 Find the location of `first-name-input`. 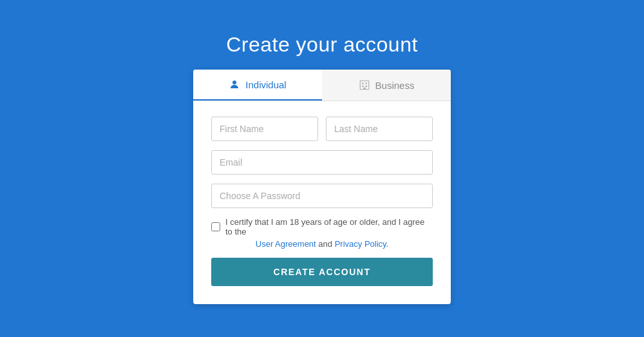

first-name-input is located at coordinates (265, 129).